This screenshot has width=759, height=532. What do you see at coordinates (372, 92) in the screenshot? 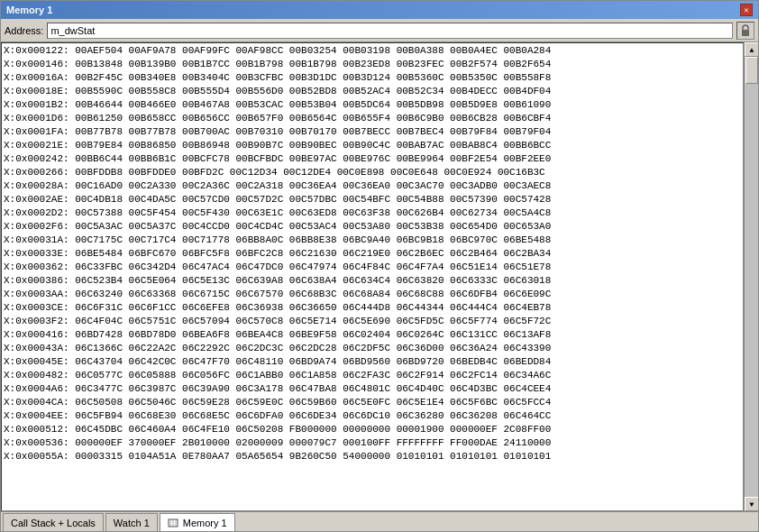
I see `memory-row: X:0x00018E: 00B5590C 00B558C8 00B555D4 0…` at bounding box center [372, 92].